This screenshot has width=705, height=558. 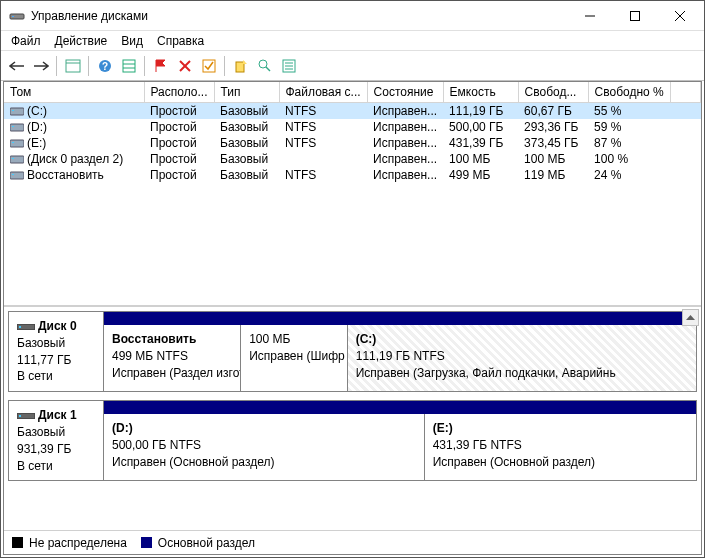 What do you see at coordinates (18, 542) in the screenshot?
I see `legend-square-unalloc` at bounding box center [18, 542].